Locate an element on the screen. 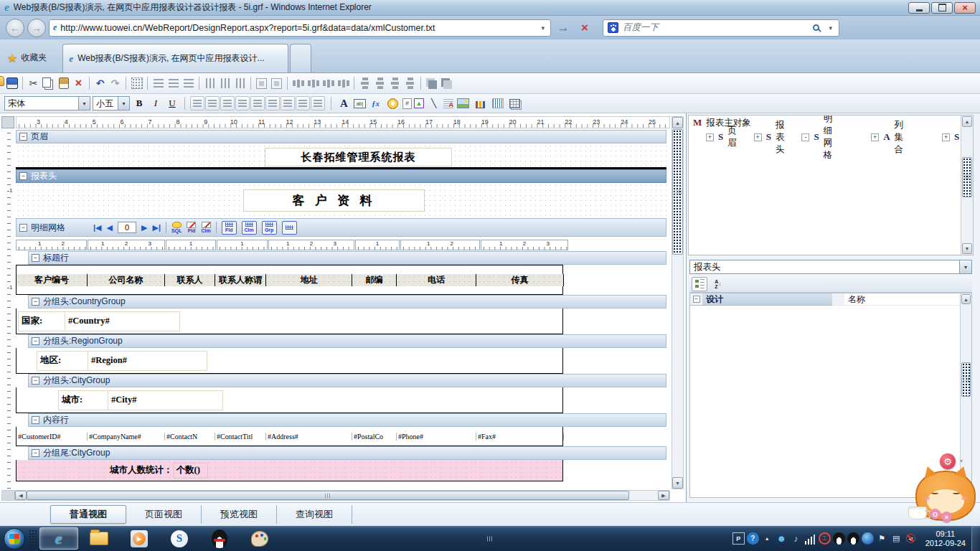  tree-item: + S 页眉 is located at coordinates (713, 137).